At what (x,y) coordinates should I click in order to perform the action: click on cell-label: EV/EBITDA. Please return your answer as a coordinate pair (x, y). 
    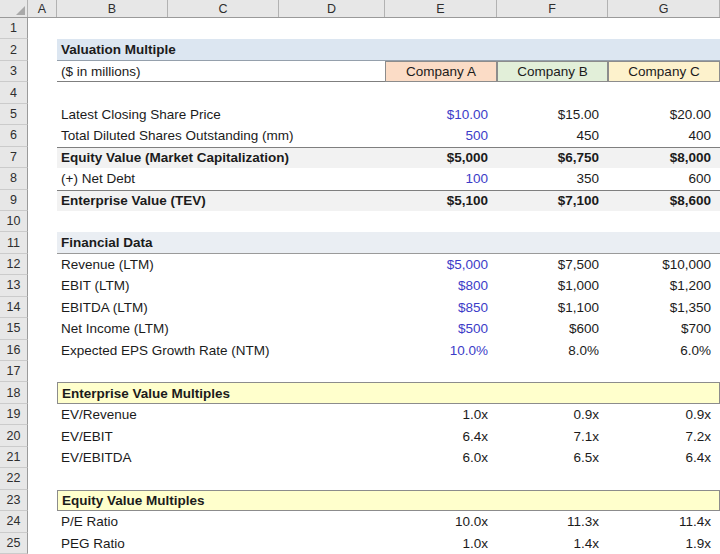
    Looking at the image, I should click on (221, 458).